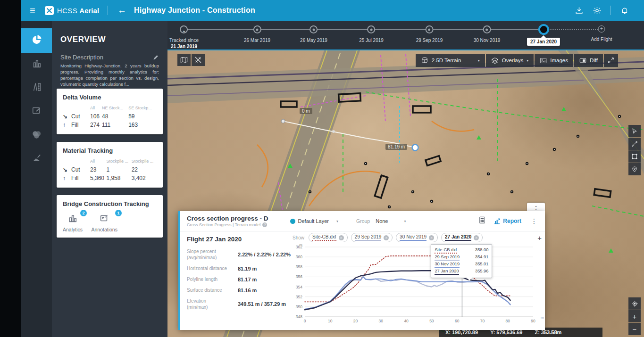  What do you see at coordinates (536, 207) in the screenshot?
I see `panel-collapse-button: ⌄ ⌄` at bounding box center [536, 207].